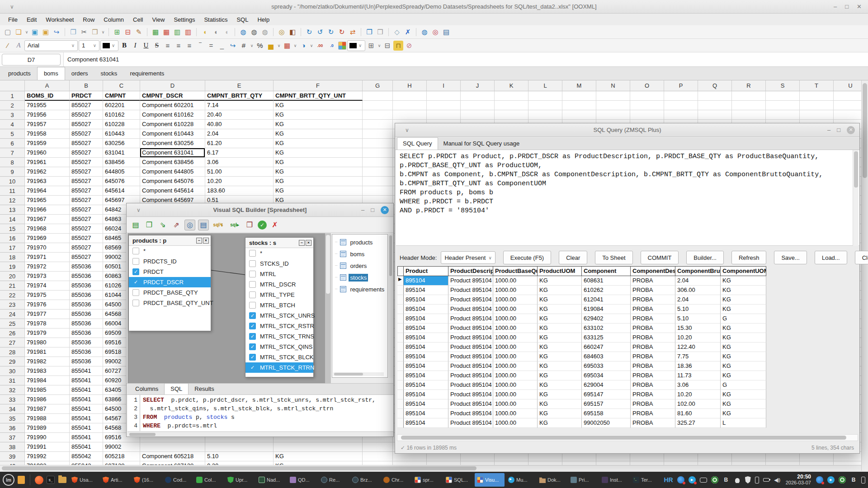  I want to click on cell-C3: 610162, so click(122, 115).